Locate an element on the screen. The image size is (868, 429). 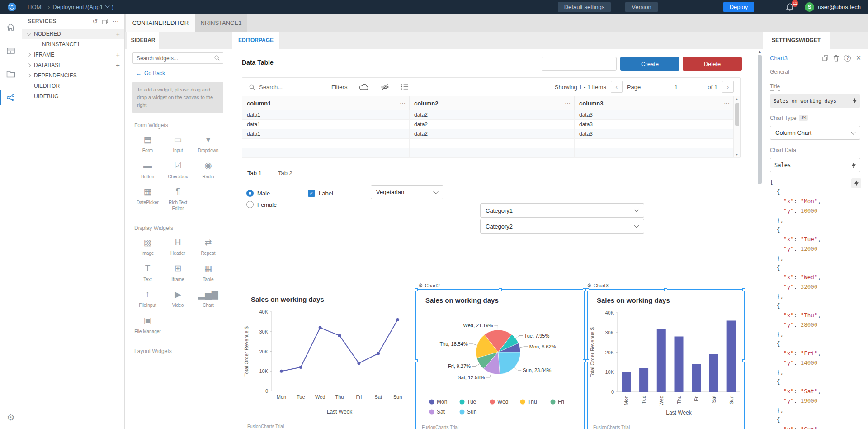
widget-item-chart: ▂▅▇Chart is located at coordinates (208, 298).